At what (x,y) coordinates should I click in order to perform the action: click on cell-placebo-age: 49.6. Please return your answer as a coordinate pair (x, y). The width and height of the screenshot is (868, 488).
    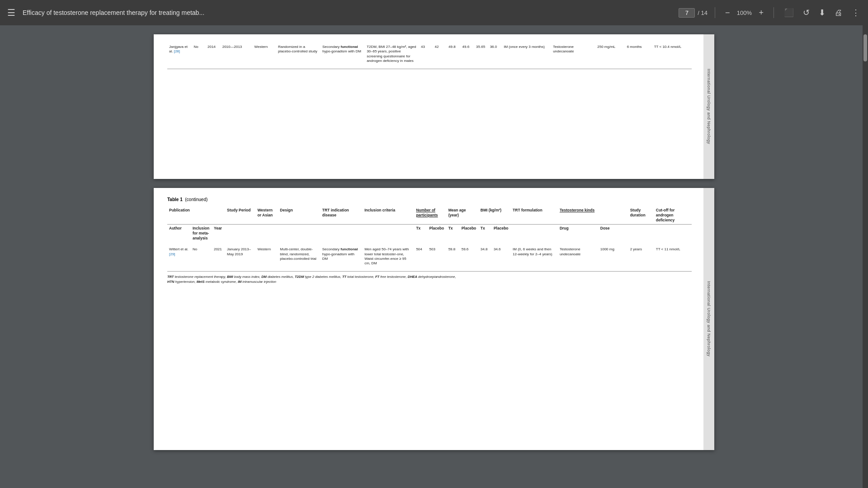
    Looking at the image, I should click on (467, 54).